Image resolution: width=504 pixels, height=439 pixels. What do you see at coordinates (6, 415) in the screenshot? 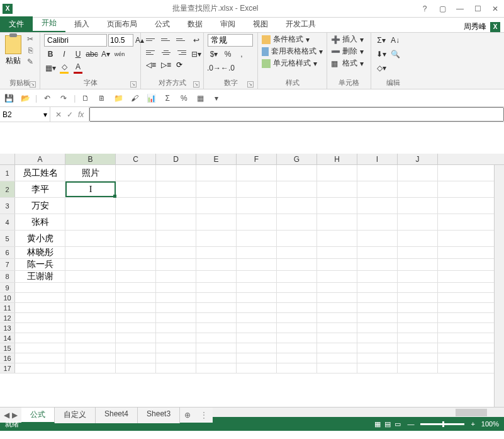
I see `sheet-nav-prev-icon: ◀` at bounding box center [6, 415].